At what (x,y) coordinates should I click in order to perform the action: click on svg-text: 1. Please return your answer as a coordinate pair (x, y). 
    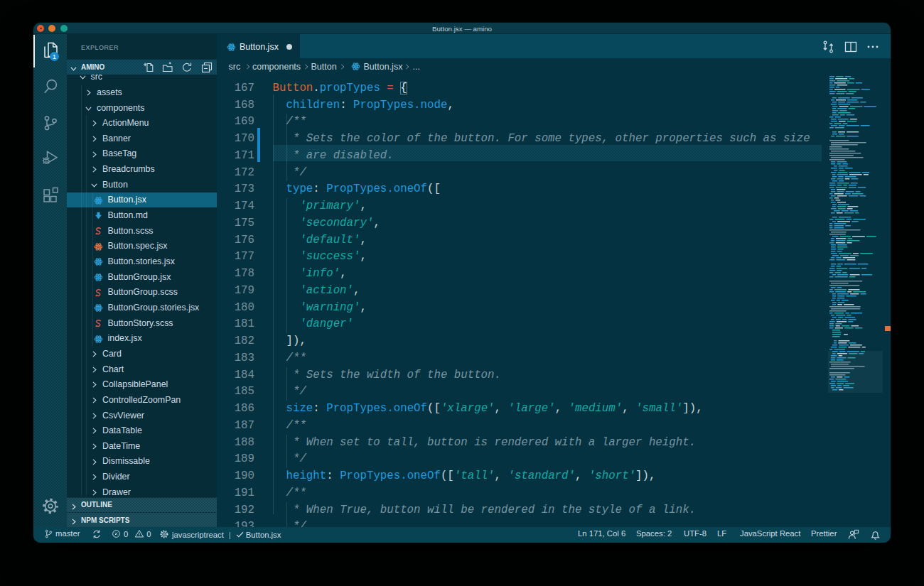
    Looking at the image, I should click on (54, 57).